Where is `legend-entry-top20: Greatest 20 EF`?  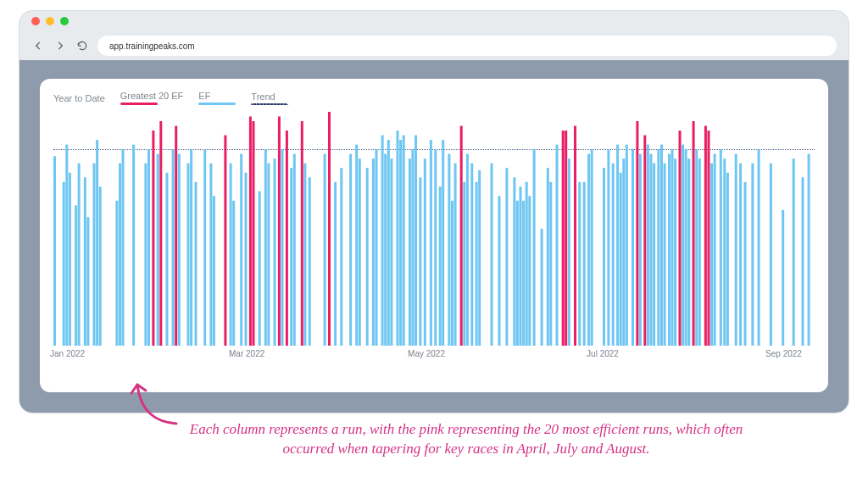
legend-entry-top20: Greatest 20 EF is located at coordinates (153, 98).